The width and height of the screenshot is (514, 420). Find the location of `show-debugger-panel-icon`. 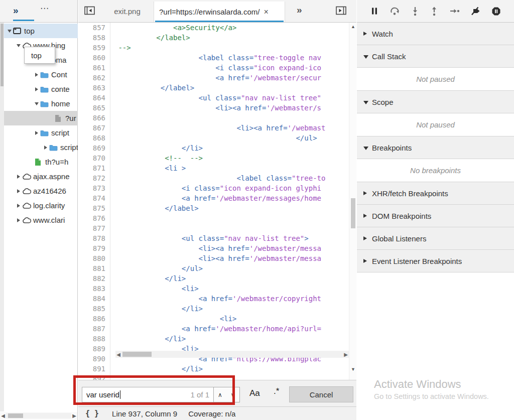

show-debugger-panel-icon is located at coordinates (341, 11).